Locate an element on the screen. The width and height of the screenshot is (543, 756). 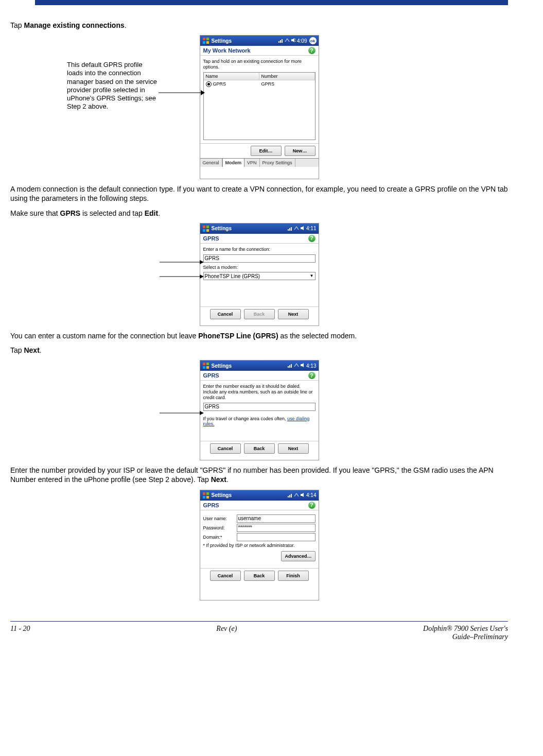
screenshot-enter-number: Settings 4:13 GPRS? Enter the number exa… is located at coordinates (259, 410).